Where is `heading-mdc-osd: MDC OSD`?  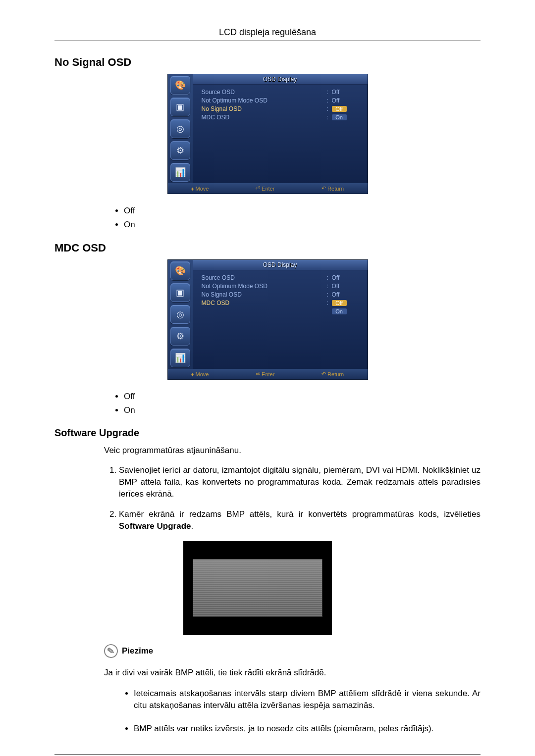
heading-mdc-osd: MDC OSD is located at coordinates (268, 248).